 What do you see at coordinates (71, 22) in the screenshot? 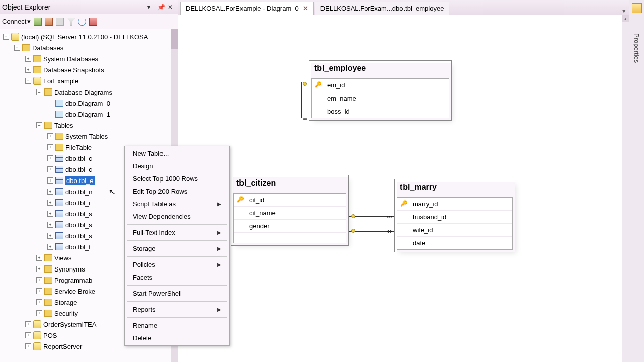
I see `filter-icon` at bounding box center [71, 22].